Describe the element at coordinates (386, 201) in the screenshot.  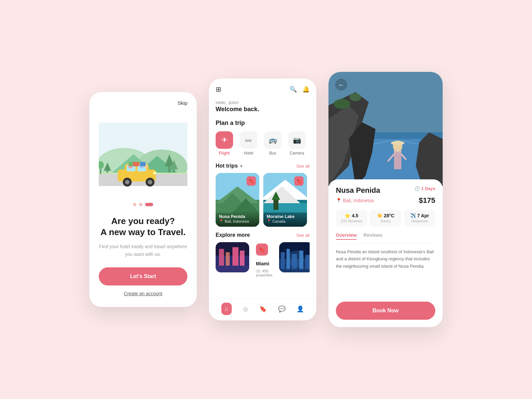
I see `detail-location-row: 📍 Bali, Indonesia $175` at that location.